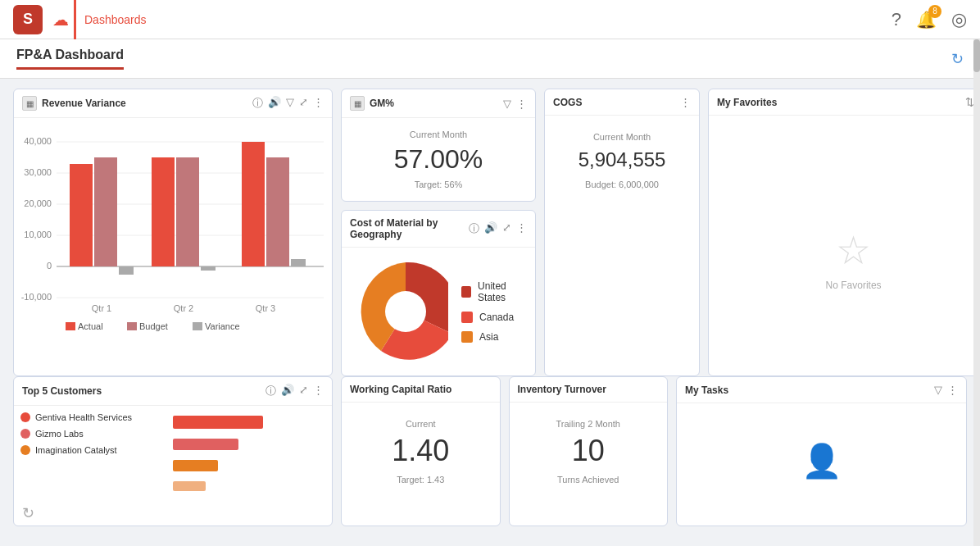 The image size is (980, 546). I want to click on bar-qtr1-variance, so click(126, 271).